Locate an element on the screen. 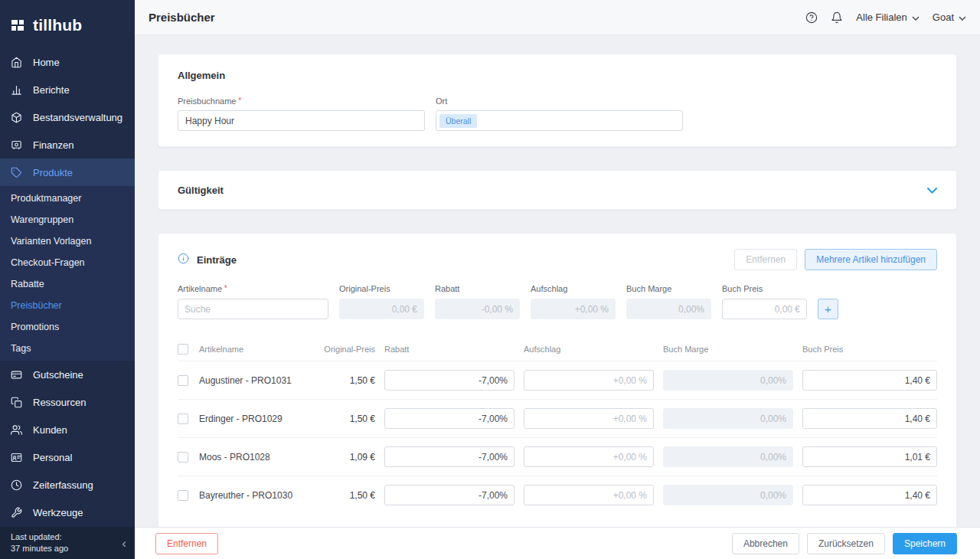 This screenshot has height=559, width=980. customers-icon is located at coordinates (17, 430).